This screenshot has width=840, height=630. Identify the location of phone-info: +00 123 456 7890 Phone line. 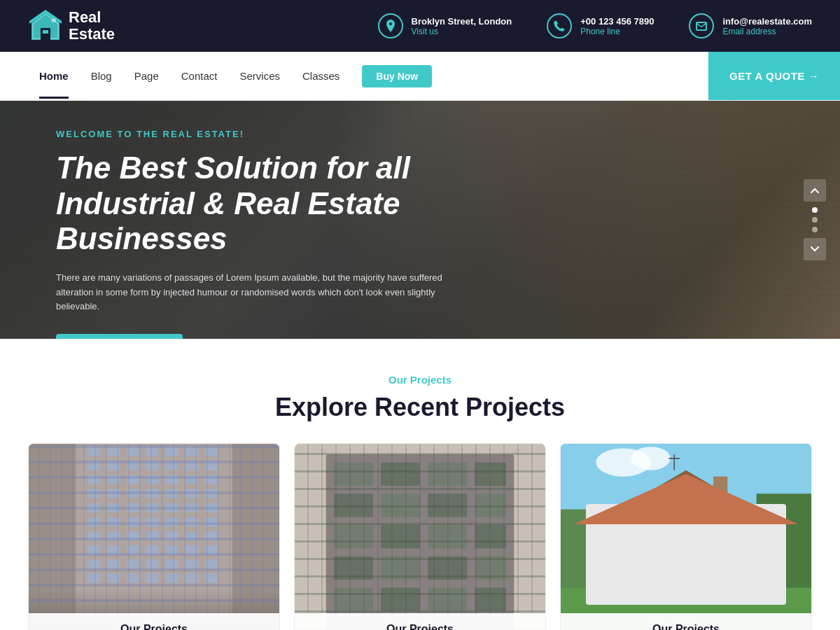
(601, 26).